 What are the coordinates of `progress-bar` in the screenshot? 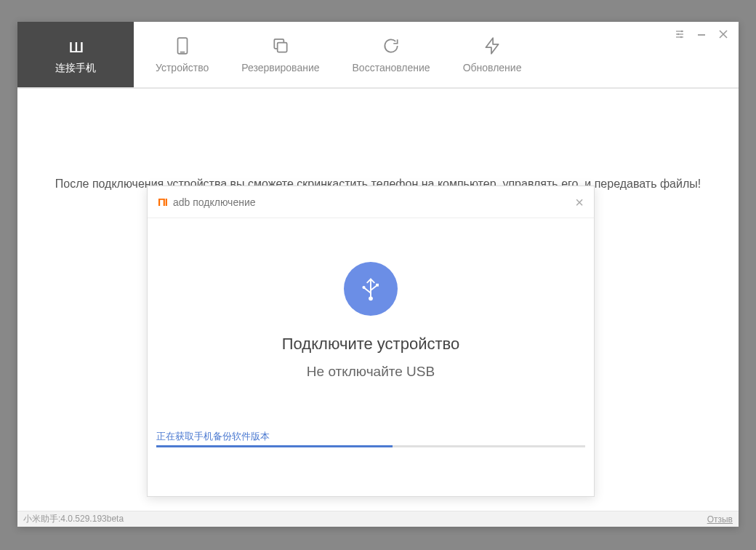 It's located at (371, 447).